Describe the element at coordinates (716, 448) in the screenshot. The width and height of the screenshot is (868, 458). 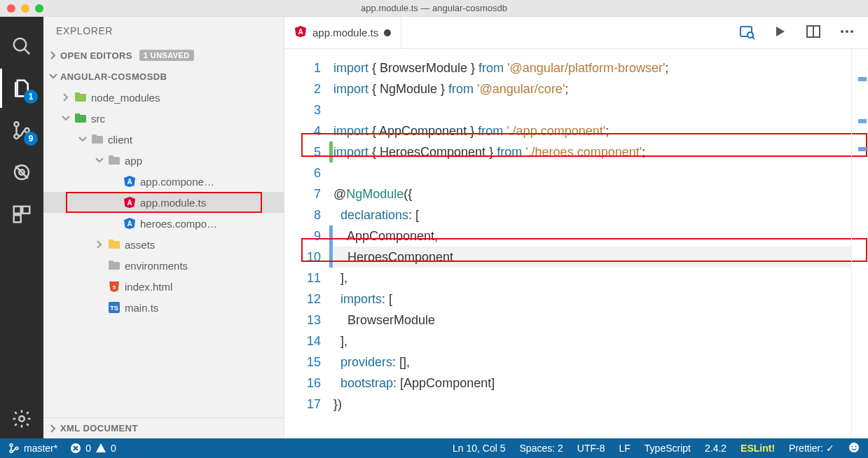
I see `status-ts-version: 2.4.2` at that location.